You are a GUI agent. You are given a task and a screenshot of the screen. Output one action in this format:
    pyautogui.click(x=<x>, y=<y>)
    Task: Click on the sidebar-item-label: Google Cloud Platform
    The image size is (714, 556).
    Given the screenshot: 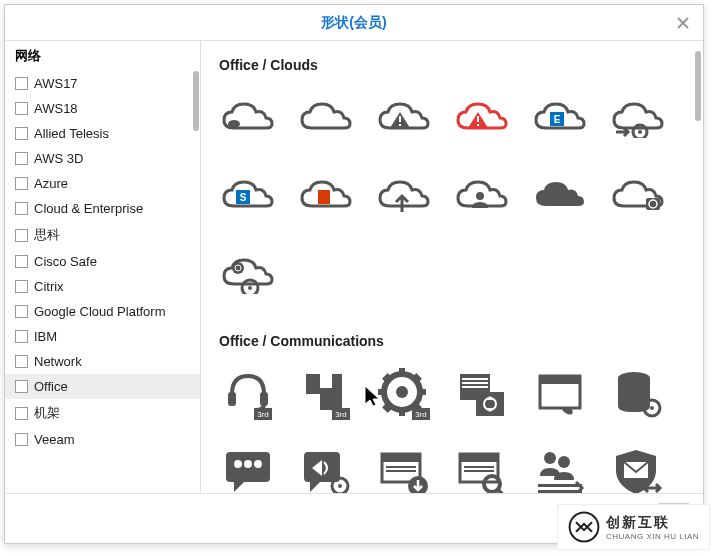 What is the action you would take?
    pyautogui.click(x=100, y=312)
    